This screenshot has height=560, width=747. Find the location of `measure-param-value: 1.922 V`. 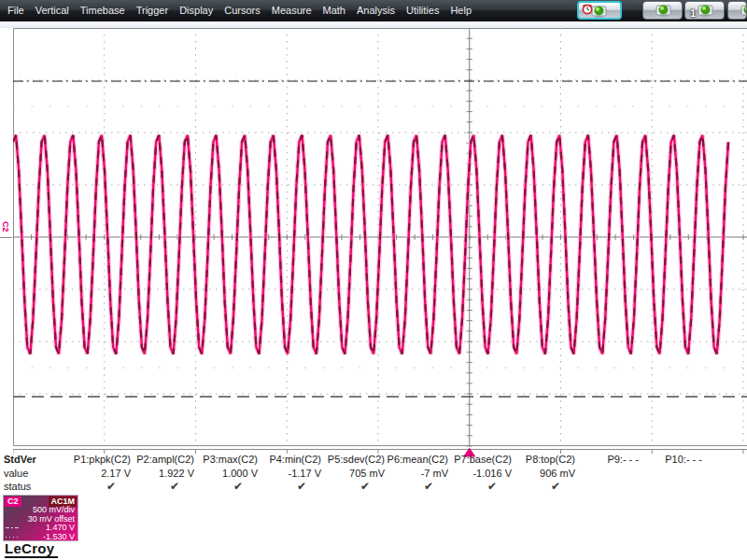

measure-param-value: 1.922 V is located at coordinates (162, 474).